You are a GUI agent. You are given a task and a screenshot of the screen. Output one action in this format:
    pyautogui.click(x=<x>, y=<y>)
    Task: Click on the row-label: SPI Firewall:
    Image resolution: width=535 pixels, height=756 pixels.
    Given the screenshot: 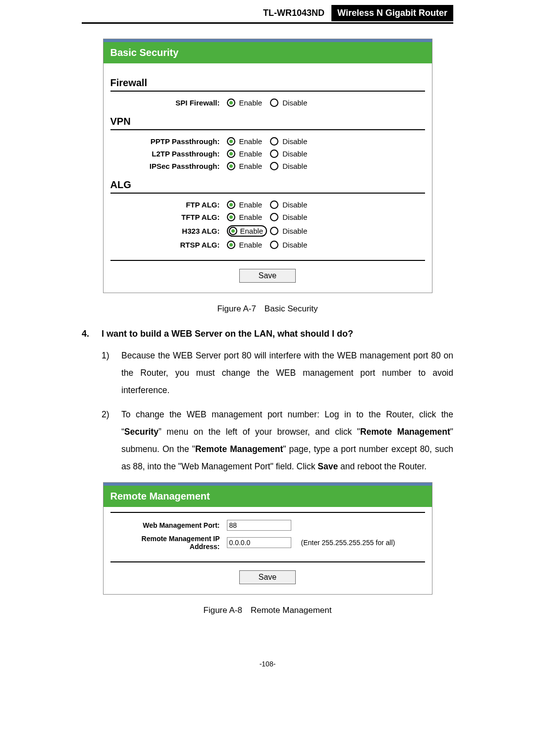 What is the action you would take?
    pyautogui.click(x=168, y=103)
    